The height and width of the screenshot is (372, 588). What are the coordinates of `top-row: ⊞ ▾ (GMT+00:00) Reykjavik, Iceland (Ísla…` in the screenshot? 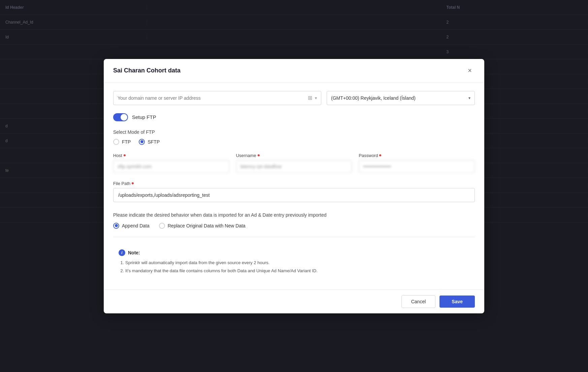 It's located at (294, 98).